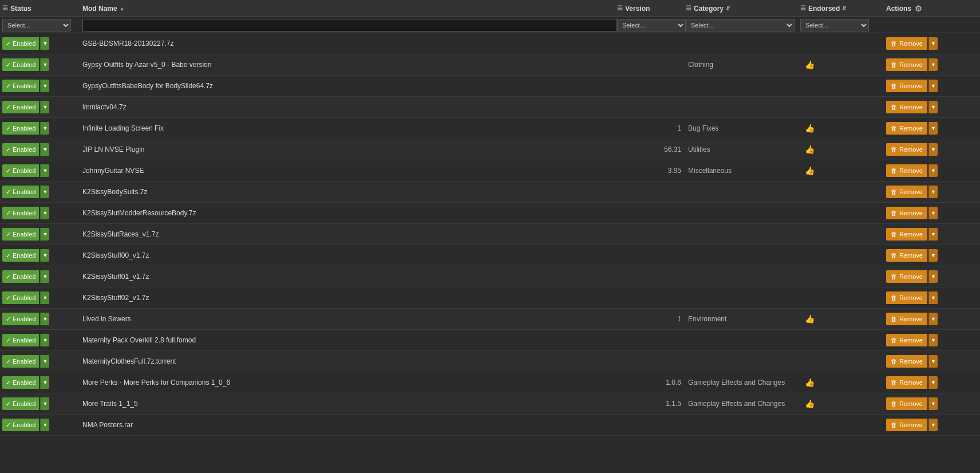 The height and width of the screenshot is (473, 980). What do you see at coordinates (740, 25) in the screenshot?
I see `category-filter-select: Select...` at bounding box center [740, 25].